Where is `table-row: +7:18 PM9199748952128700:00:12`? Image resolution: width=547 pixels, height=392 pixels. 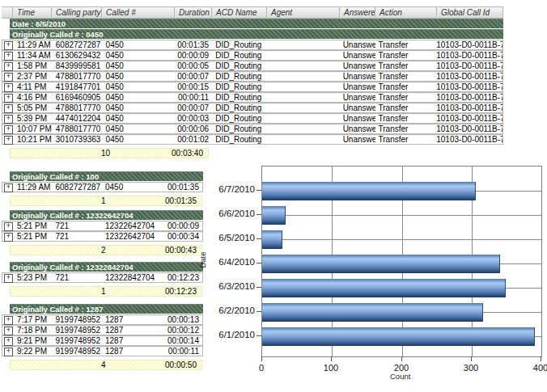 table-row: +7:18 PM9199748952128700:00:12 is located at coordinates (102, 330).